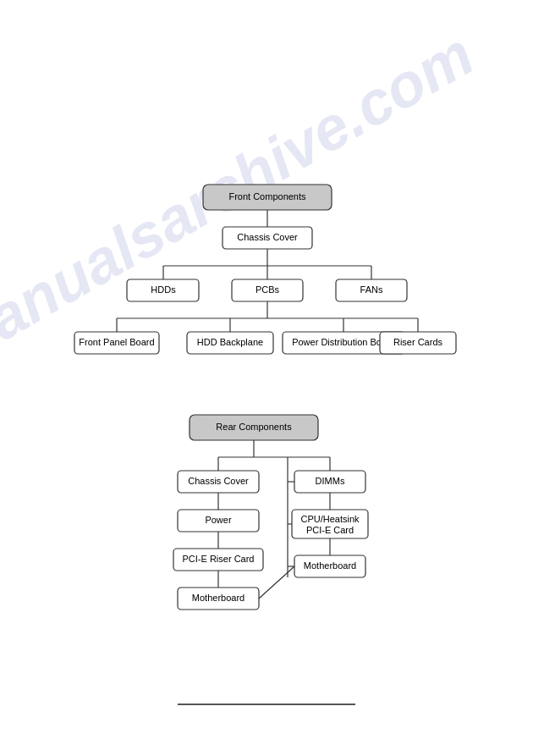 The image size is (533, 756). I want to click on front-panel-board-label: Front Panel Board, so click(117, 342).